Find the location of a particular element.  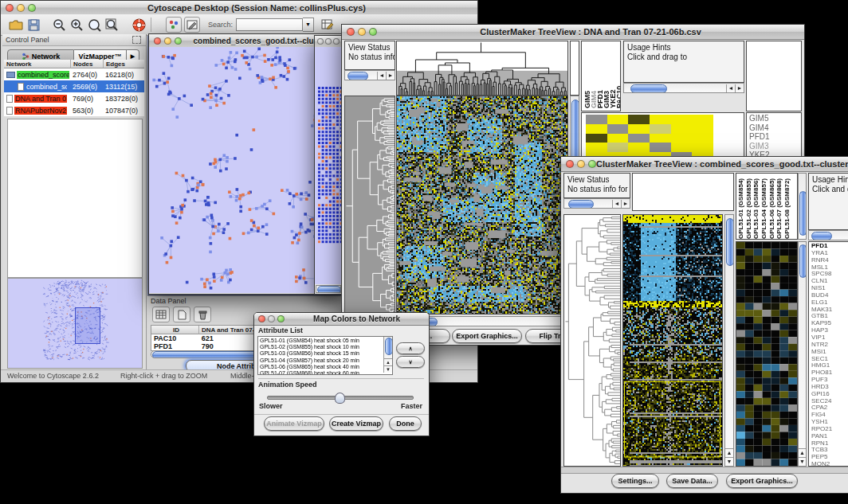

scroll-left-arrow: ◄ is located at coordinates (617, 204).